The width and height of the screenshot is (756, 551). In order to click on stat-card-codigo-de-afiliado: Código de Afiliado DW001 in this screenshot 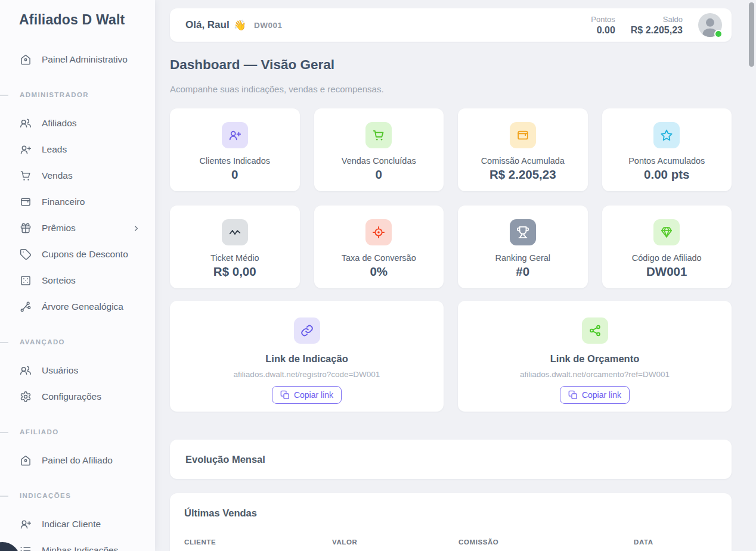, I will do `click(667, 247)`.